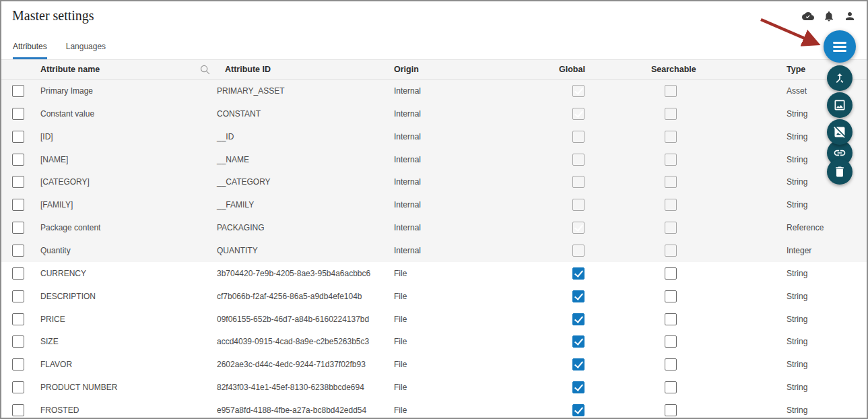  What do you see at coordinates (434, 160) in the screenshot?
I see `table-row: [NAME] __NAME Internal String` at bounding box center [434, 160].